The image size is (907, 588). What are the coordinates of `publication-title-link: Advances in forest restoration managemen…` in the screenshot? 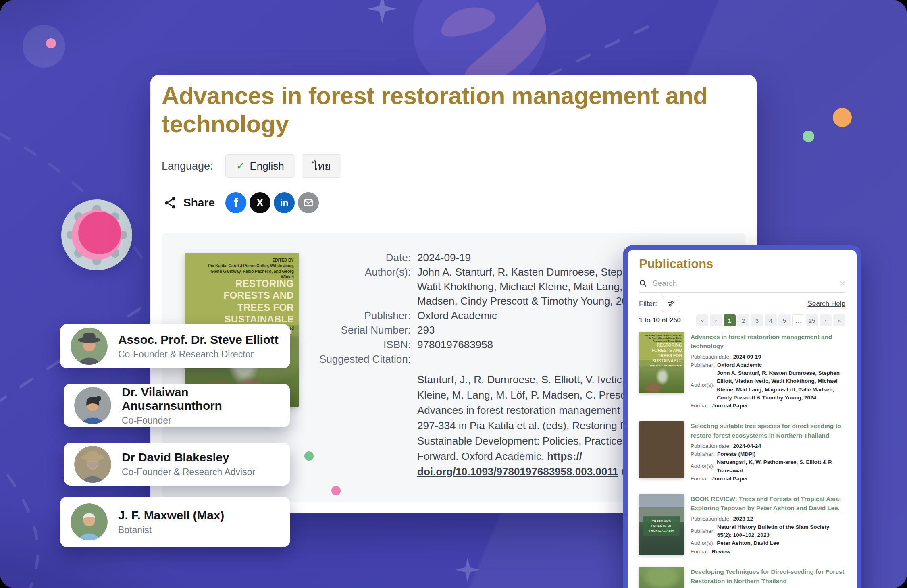 It's located at (768, 342).